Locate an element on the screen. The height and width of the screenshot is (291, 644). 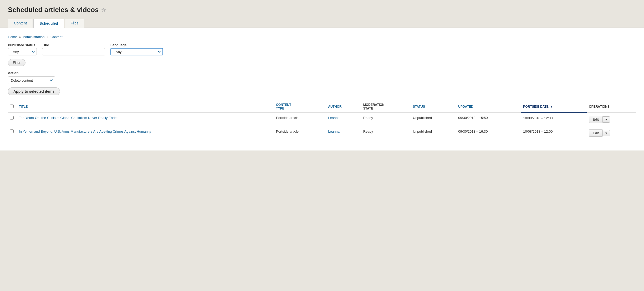
row2-checkbox-cell is located at coordinates (12, 133).